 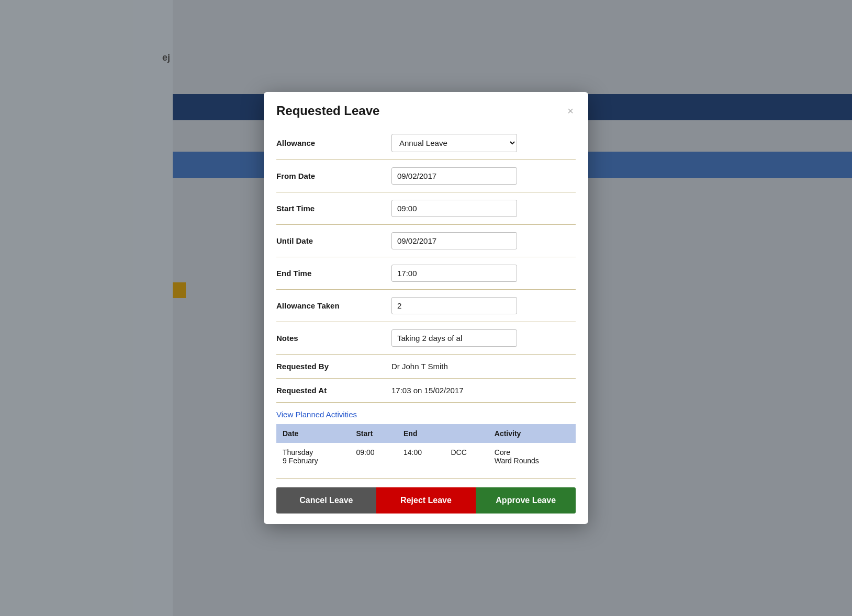 What do you see at coordinates (454, 273) in the screenshot?
I see `end-time-input` at bounding box center [454, 273].